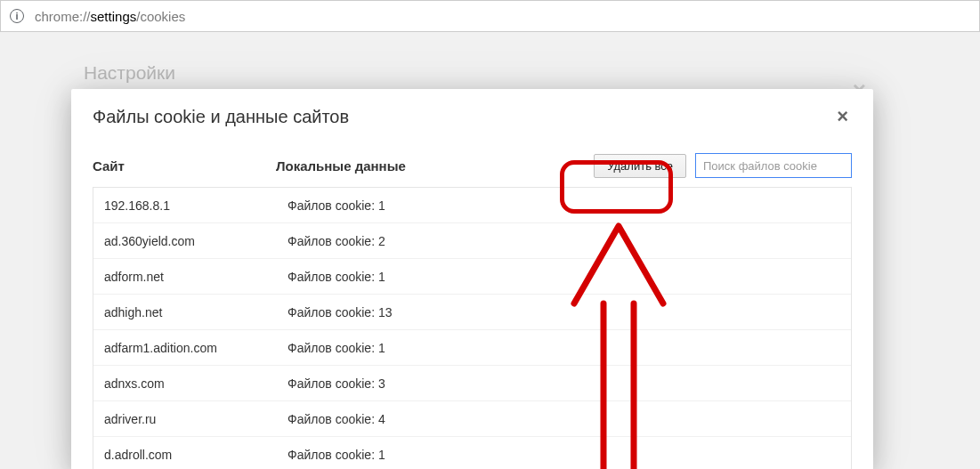  What do you see at coordinates (196, 241) in the screenshot?
I see `cell-site: ad.360yield.com` at bounding box center [196, 241].